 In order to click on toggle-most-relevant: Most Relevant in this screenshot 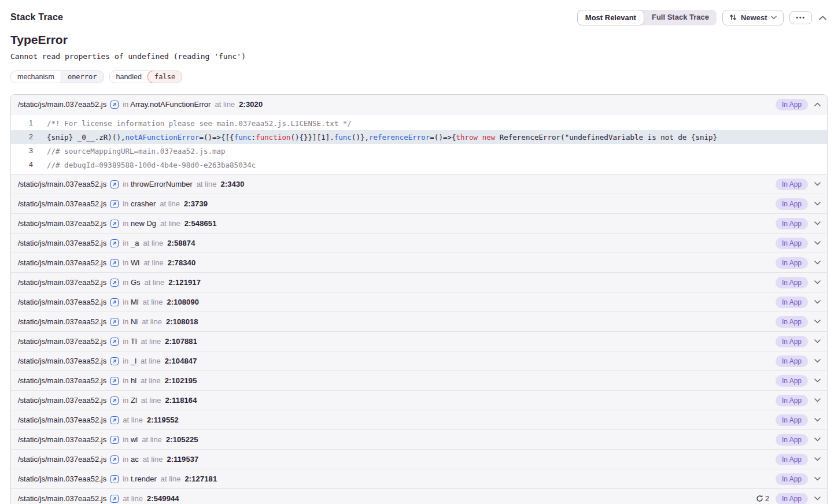, I will do `click(611, 17)`.